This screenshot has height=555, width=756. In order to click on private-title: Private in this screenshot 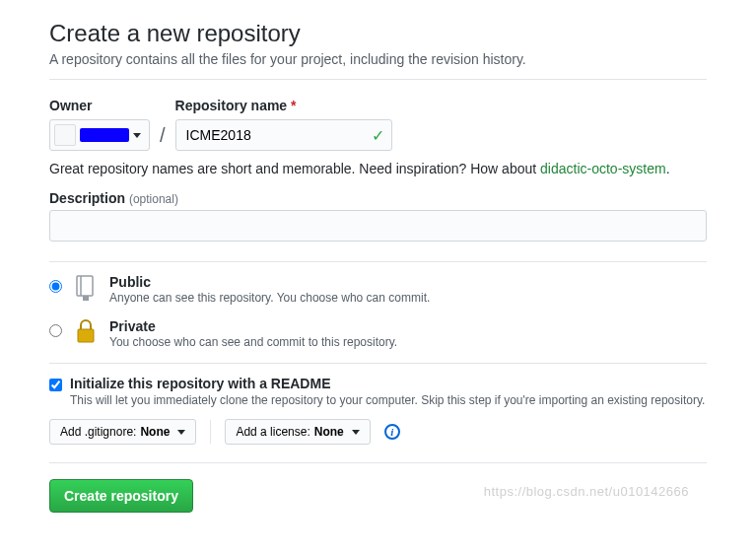, I will do `click(253, 326)`.